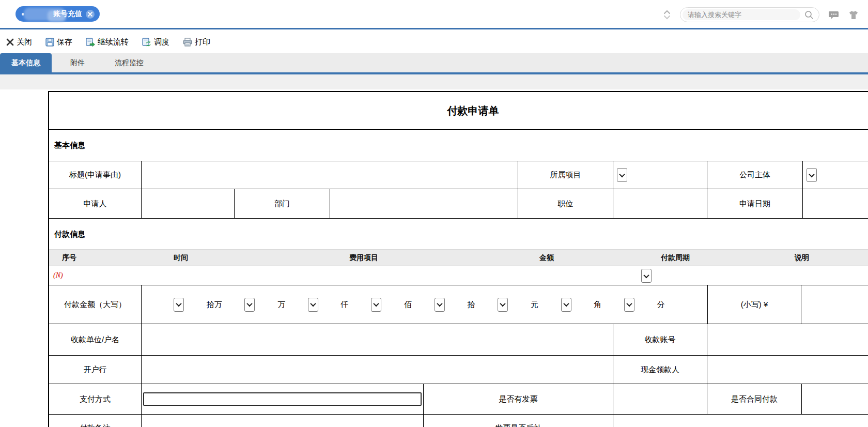 This screenshot has height=427, width=868. Describe the element at coordinates (761, 14) in the screenshot. I see `topbar-controls` at that location.